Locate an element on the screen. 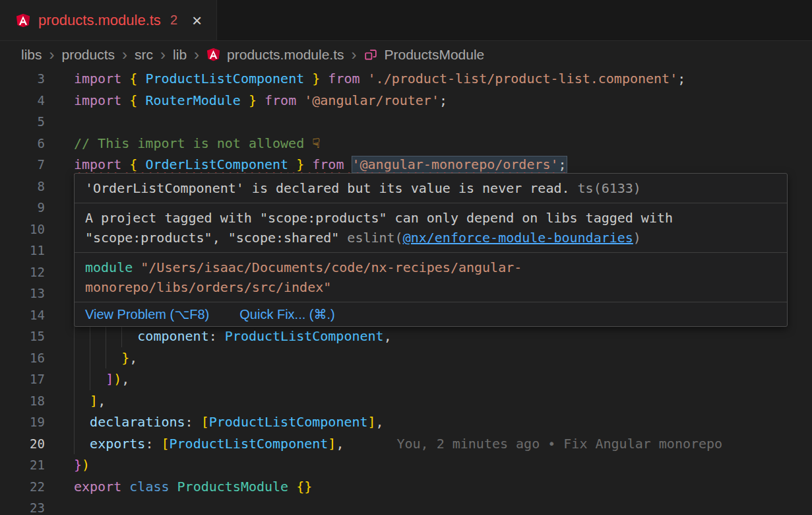 The image size is (812, 515). code-line-20: 20 exports: [ProductListComponent],You, … is located at coordinates (406, 444).